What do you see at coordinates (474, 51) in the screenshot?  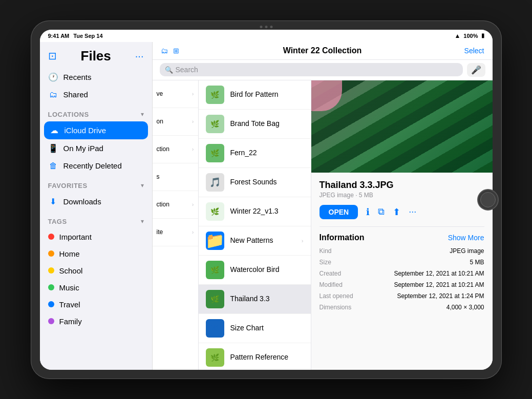 I see `select-btn: Select` at bounding box center [474, 51].